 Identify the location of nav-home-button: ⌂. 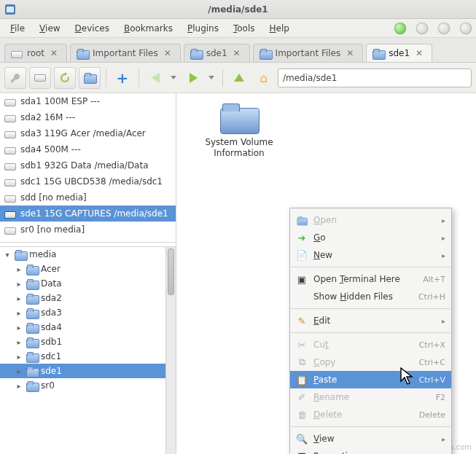
(264, 78).